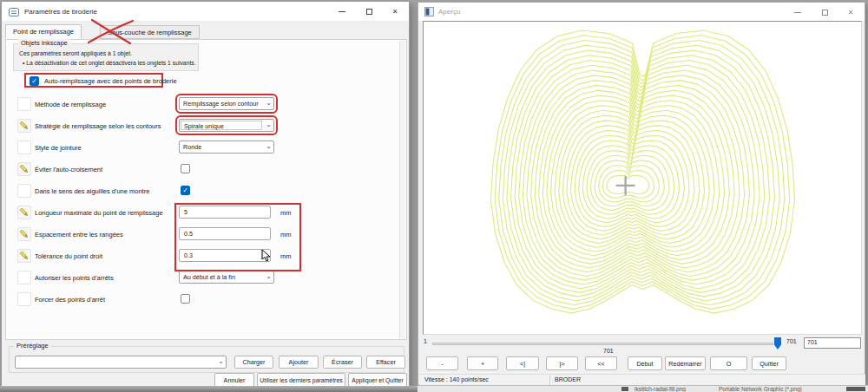 The image size is (868, 392). Describe the element at coordinates (203, 234) in the screenshot. I see `param-row: Espacement entre les rangées0.5mm` at that location.